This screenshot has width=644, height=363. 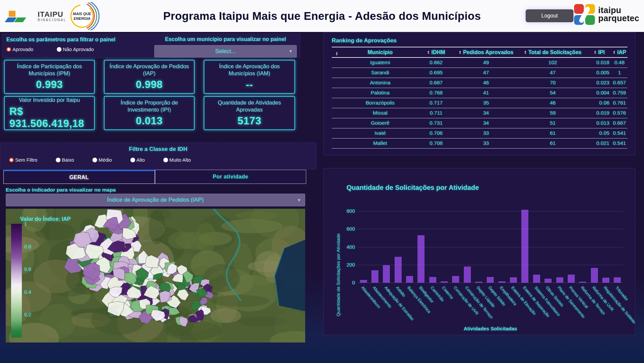 I want to click on table-row: Sarandi0.69547470.0051, so click(x=480, y=73).